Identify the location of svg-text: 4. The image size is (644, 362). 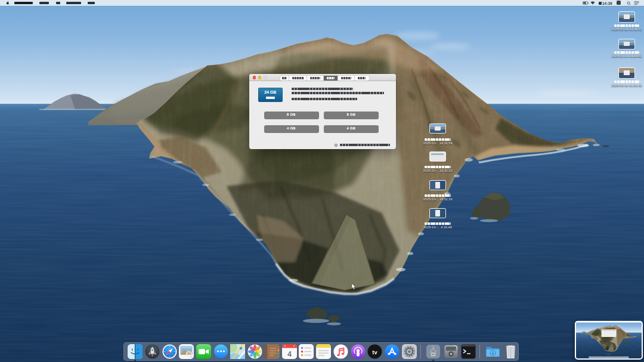
(289, 353).